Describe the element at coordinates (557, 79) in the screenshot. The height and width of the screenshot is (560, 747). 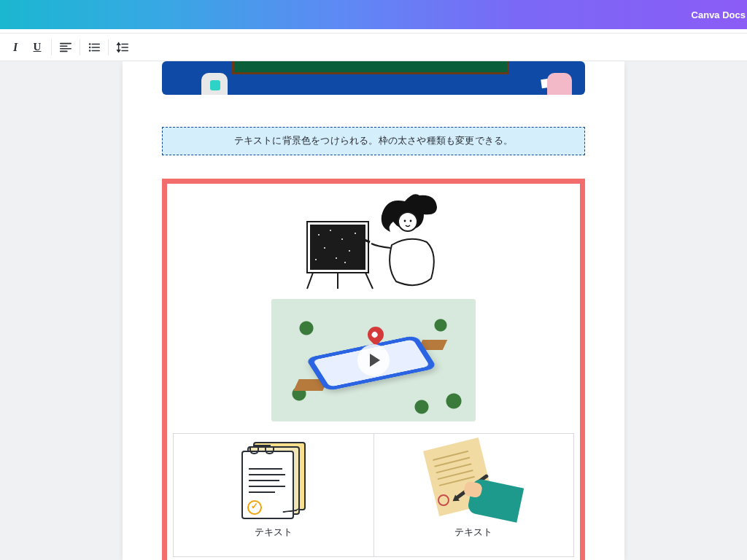
I see `student-right-graphic` at that location.